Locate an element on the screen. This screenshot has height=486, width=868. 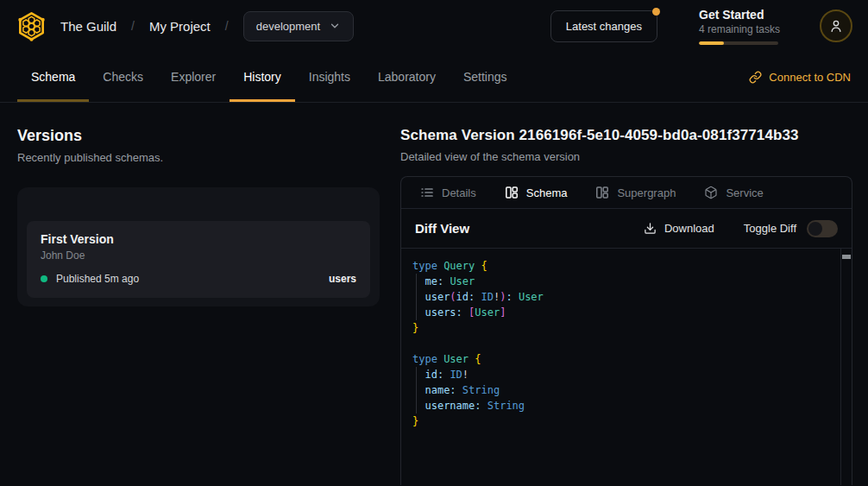
link-icon is located at coordinates (756, 78).